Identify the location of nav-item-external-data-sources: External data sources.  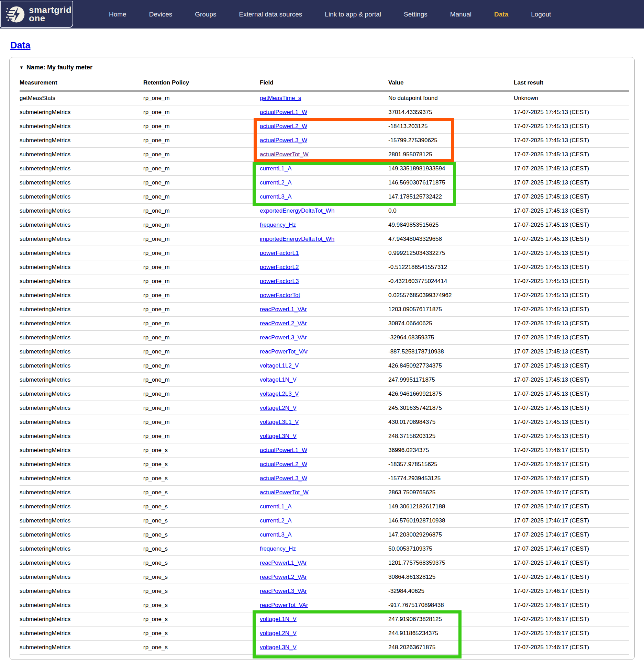
(271, 14).